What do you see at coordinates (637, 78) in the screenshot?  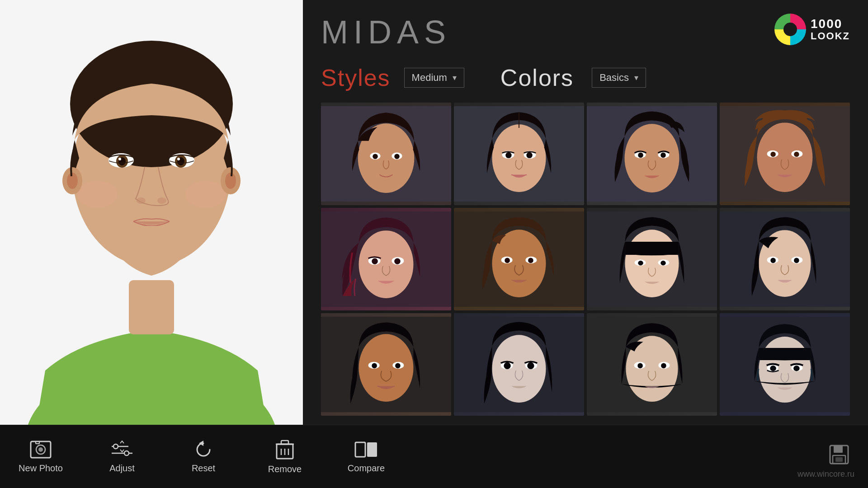 I see `colors-dropdown-arrow: ▾` at bounding box center [637, 78].